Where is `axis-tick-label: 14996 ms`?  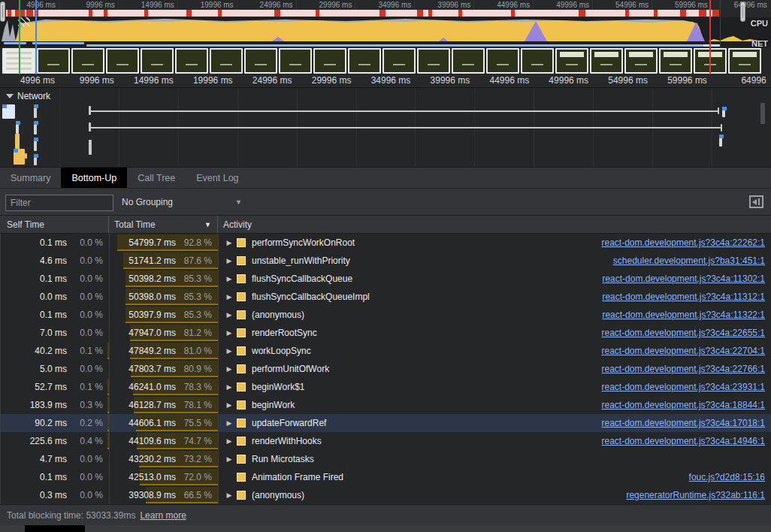
axis-tick-label: 14996 ms is located at coordinates (149, 81).